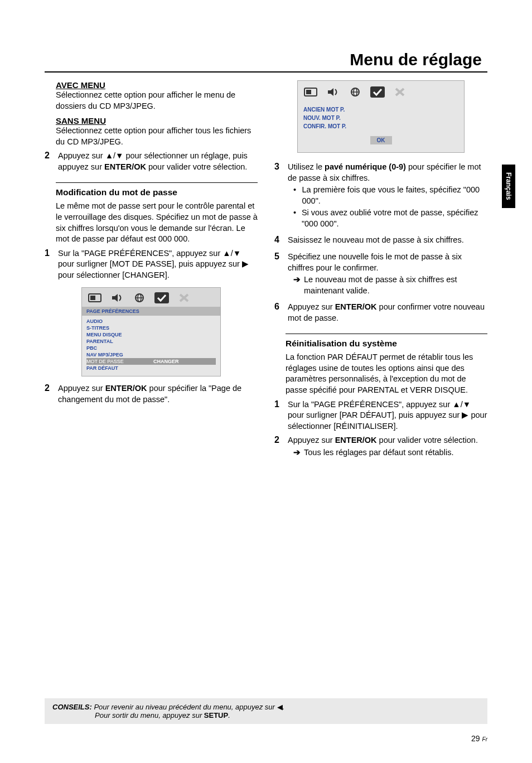 This screenshot has width=532, height=763. Describe the element at coordinates (476, 738) in the screenshot. I see `page-number-value: 29` at that location.